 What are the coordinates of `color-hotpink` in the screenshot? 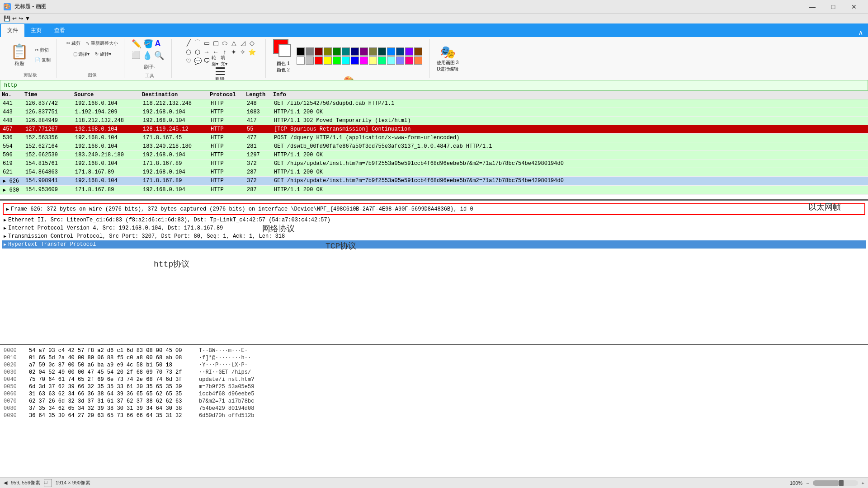 It's located at (409, 61).